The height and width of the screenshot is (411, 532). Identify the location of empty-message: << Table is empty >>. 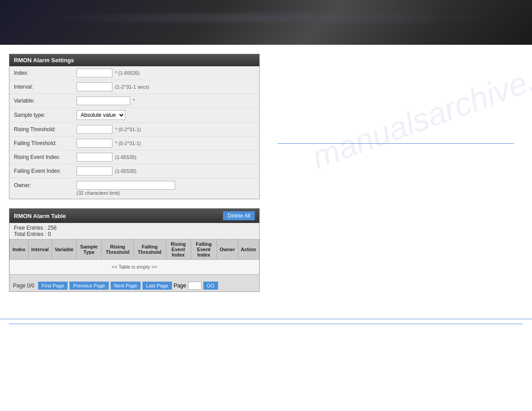
(134, 267).